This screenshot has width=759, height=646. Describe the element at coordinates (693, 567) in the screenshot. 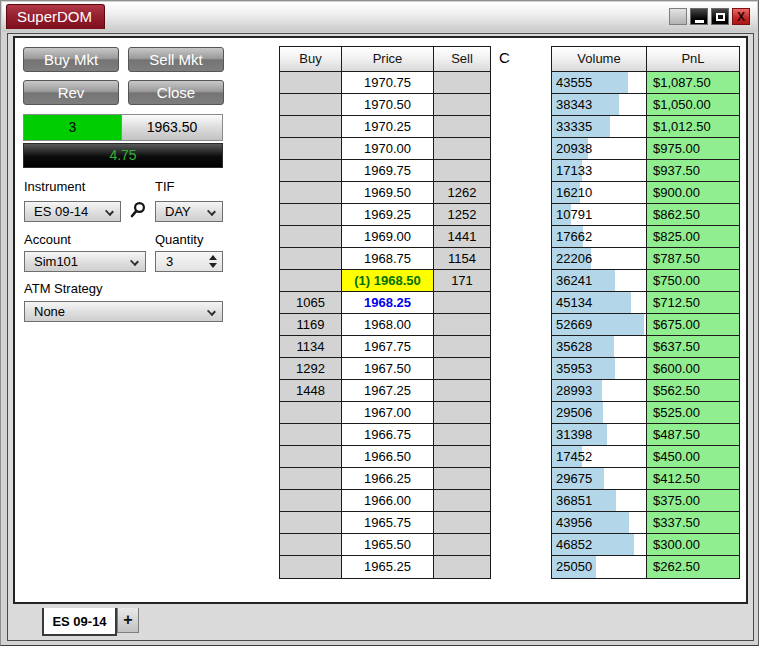

I see `pnl-cell: $262.50` at that location.